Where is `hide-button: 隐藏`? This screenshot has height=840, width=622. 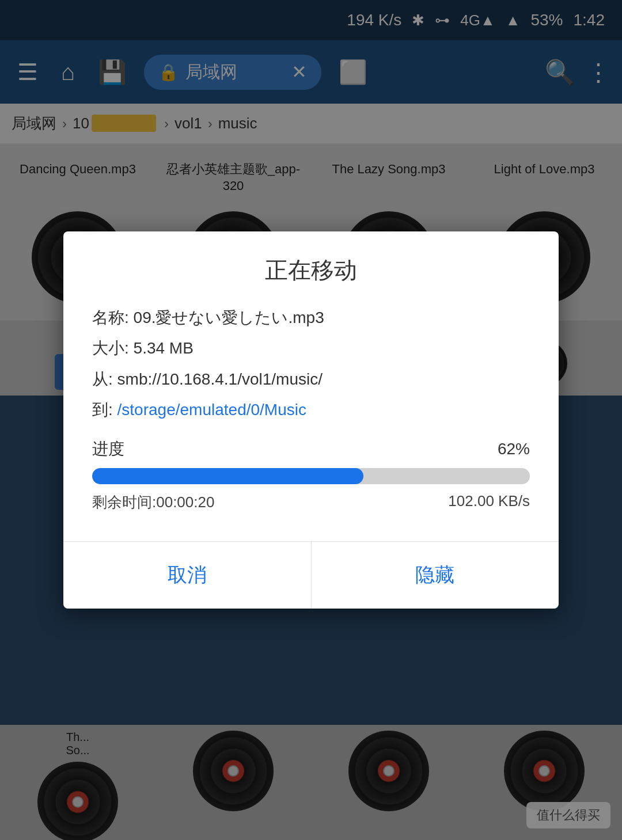 hide-button: 隐藏 is located at coordinates (435, 575).